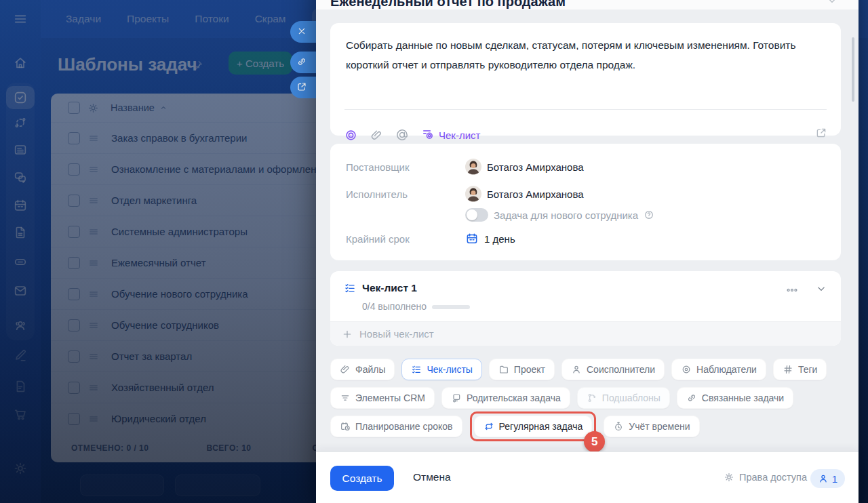 The width and height of the screenshot is (868, 503). What do you see at coordinates (303, 62) in the screenshot?
I see `copy-link-button` at bounding box center [303, 62].